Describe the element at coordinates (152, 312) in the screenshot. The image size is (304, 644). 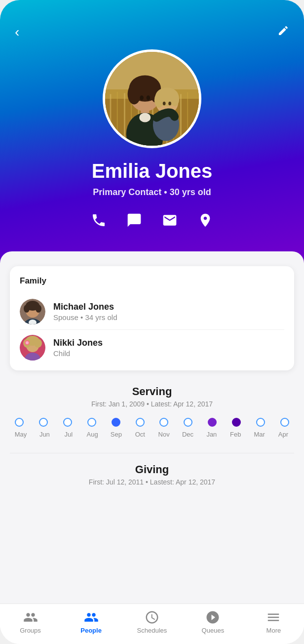
I see `list-item: Michael Jones Spouse • 34 yrs old` at that location.